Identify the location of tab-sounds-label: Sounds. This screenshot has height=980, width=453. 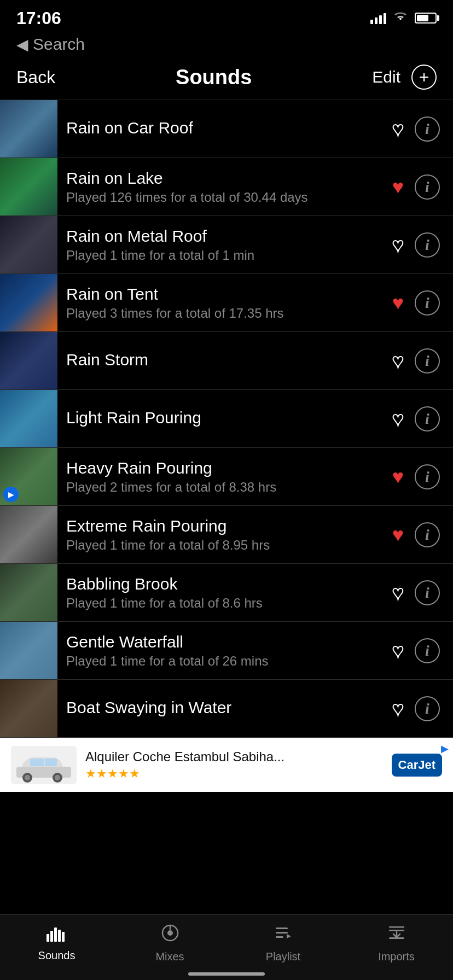
(57, 956).